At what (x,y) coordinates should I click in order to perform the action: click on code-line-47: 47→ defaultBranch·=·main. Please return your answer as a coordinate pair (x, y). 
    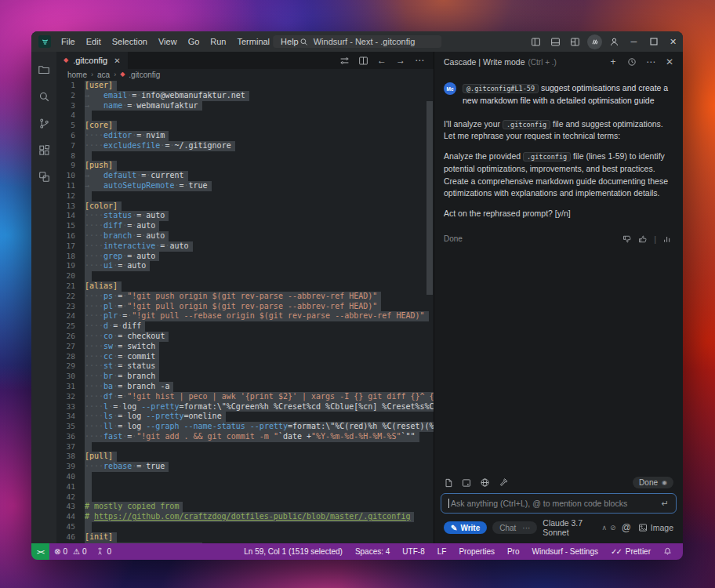
    Looking at the image, I should click on (245, 543).